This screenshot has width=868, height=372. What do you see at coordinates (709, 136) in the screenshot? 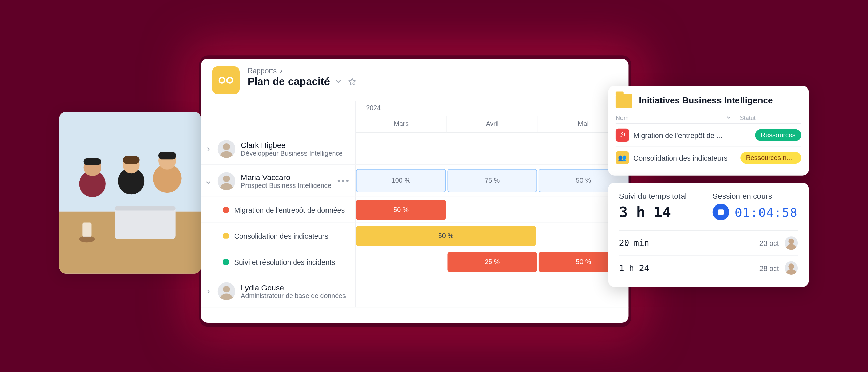
I see `table-row: ⏱ Migration de l'entrepôt de ... Ressour…` at bounding box center [709, 136].